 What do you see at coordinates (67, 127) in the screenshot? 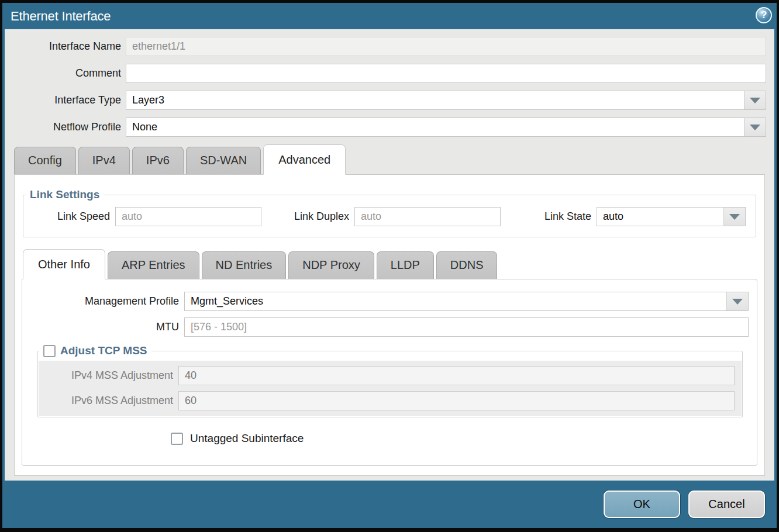
I see `netflow-profile-label: Netflow Profile` at bounding box center [67, 127].